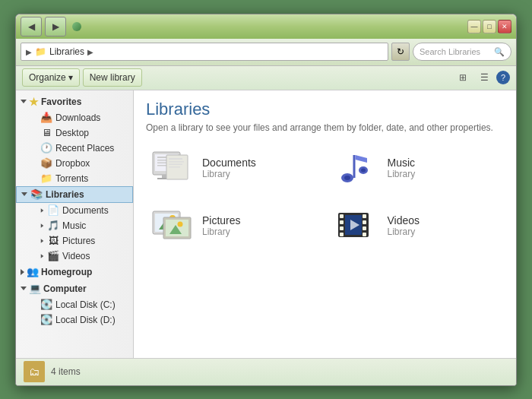 The width and height of the screenshot is (532, 399). What do you see at coordinates (24, 102) in the screenshot?
I see `favorites-expand-icon` at bounding box center [24, 102].